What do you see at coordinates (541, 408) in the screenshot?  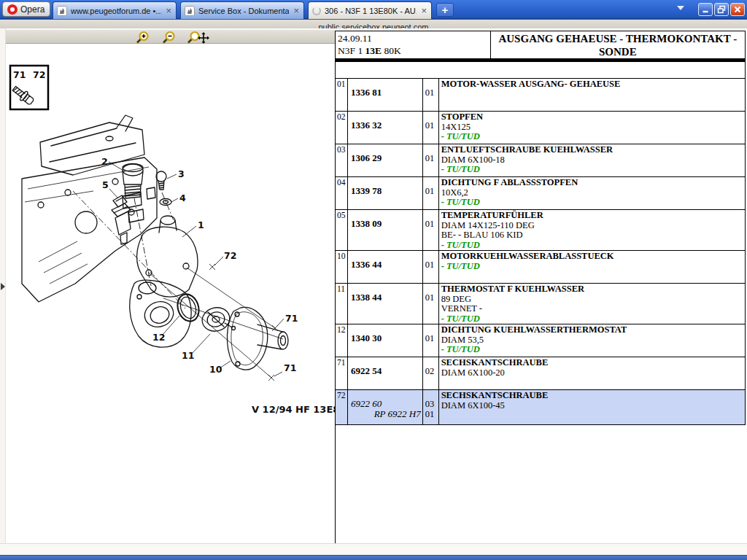 I see `table-row: 72 6922 60RP 6922 H7 0301 SECHSKANTSCHRA…` at bounding box center [541, 408].